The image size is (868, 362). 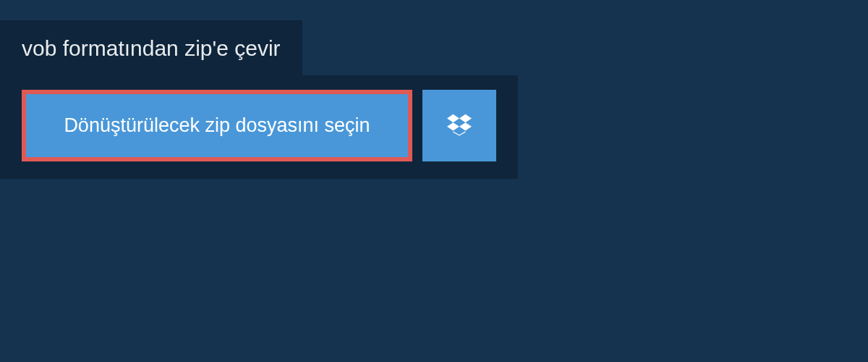 I want to click on choose-file-button: Dönüştürülecek zip dosyasını seçin, so click(x=217, y=126).